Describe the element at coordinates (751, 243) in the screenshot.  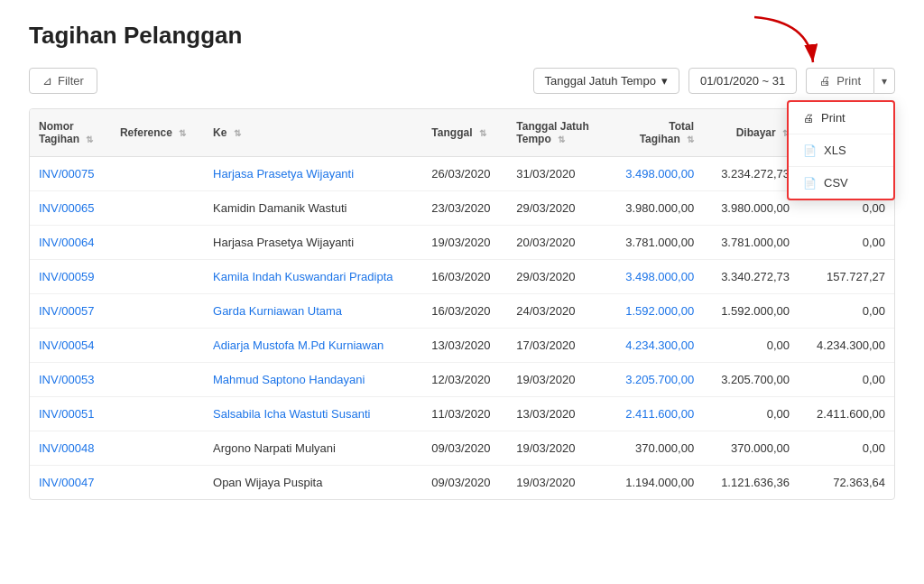
I see `cell-dibayar: 3.781.000,00` at that location.